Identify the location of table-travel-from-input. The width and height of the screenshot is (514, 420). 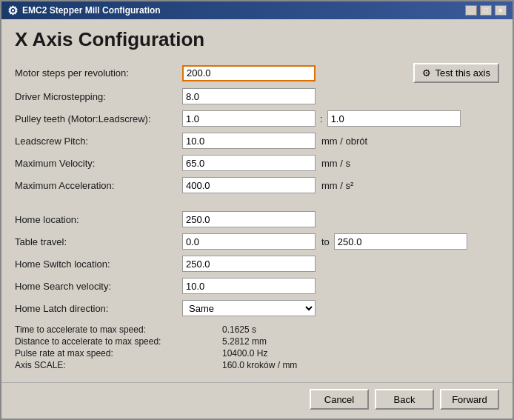
(249, 241).